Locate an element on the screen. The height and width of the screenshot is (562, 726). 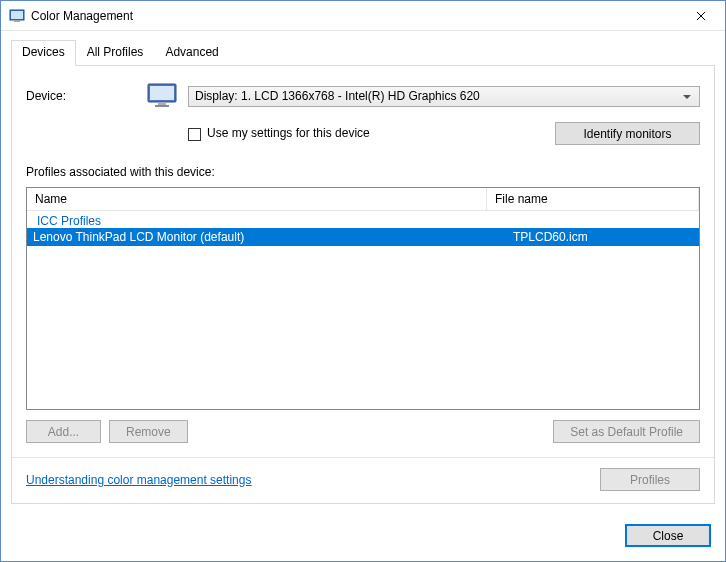
device-subrow: Use my settings for this device Identify… is located at coordinates (363, 134).